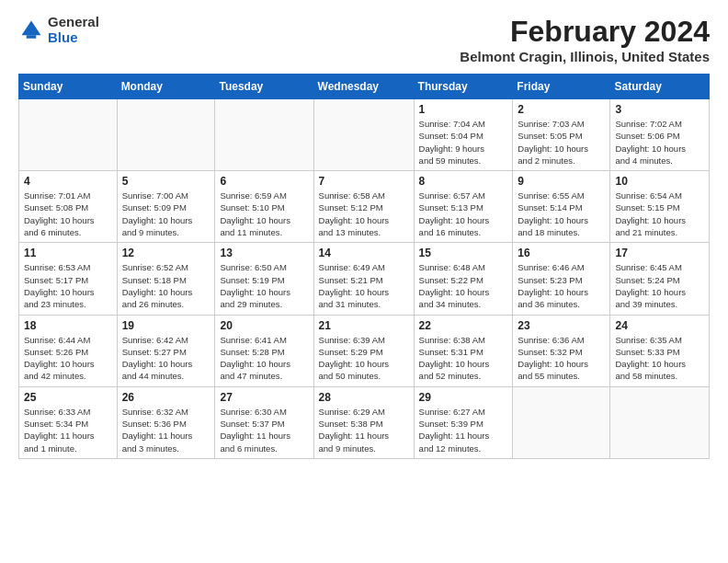 The image size is (728, 563). I want to click on location-subtitle: Belmont Cragin, Illinois, United States, so click(585, 57).